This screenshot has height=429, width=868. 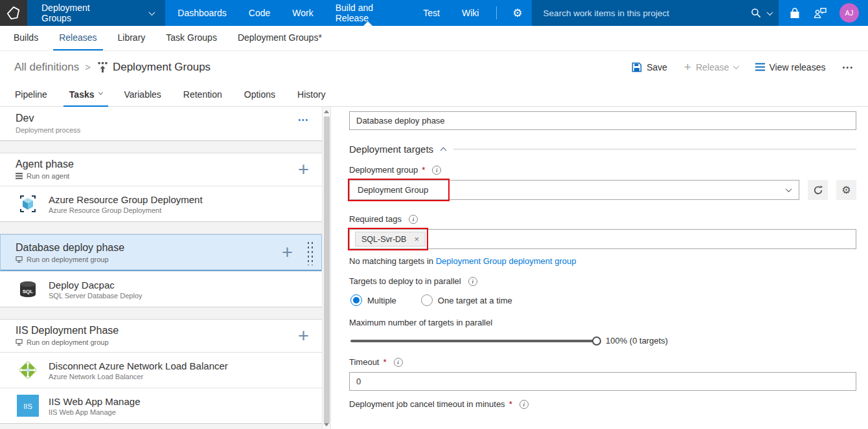 What do you see at coordinates (132, 38) in the screenshot?
I see `hub-library: Library` at bounding box center [132, 38].